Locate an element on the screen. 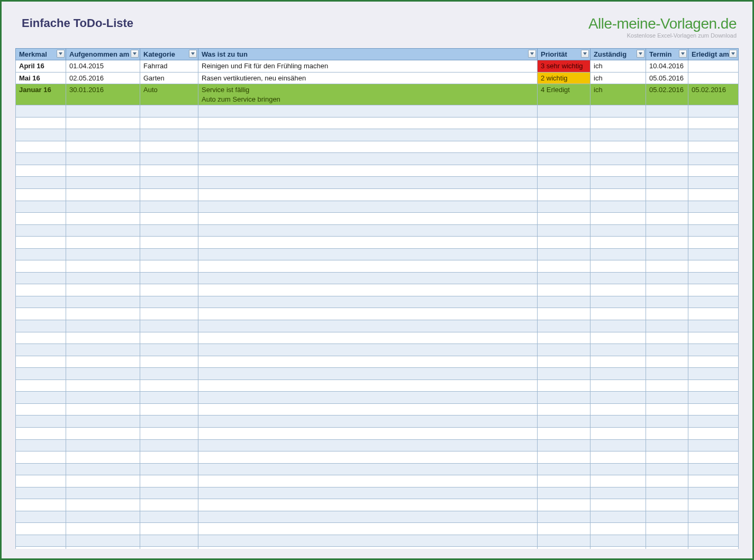 Image resolution: width=754 pixels, height=560 pixels. cell-erledigt: 05.02.2016 is located at coordinates (713, 95).